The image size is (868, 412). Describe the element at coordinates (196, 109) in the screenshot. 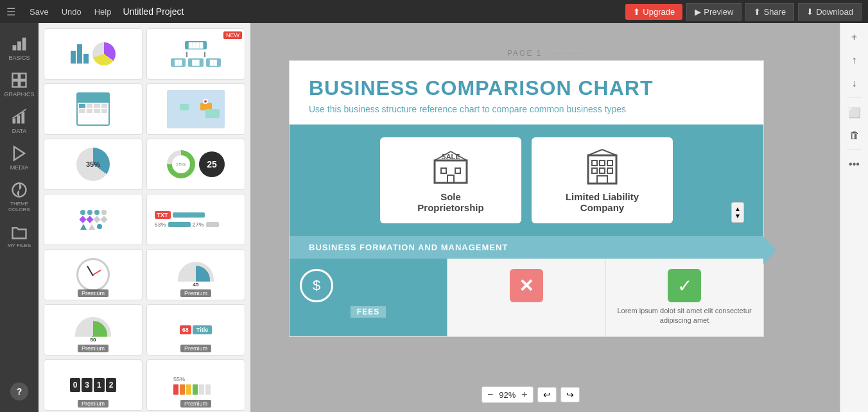

I see `panel-item-world-map` at that location.